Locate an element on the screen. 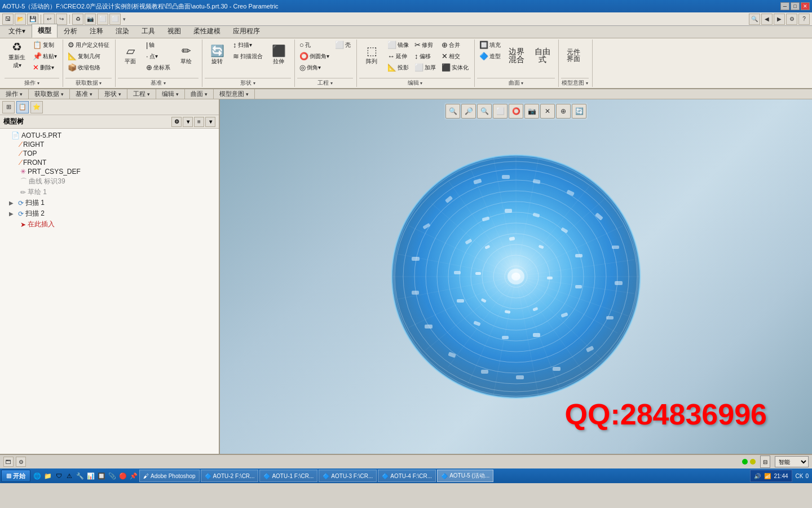 Image resolution: width=812 pixels, height=508 pixels. csys-btn: ⊕ 坐标系 is located at coordinates (158, 68).